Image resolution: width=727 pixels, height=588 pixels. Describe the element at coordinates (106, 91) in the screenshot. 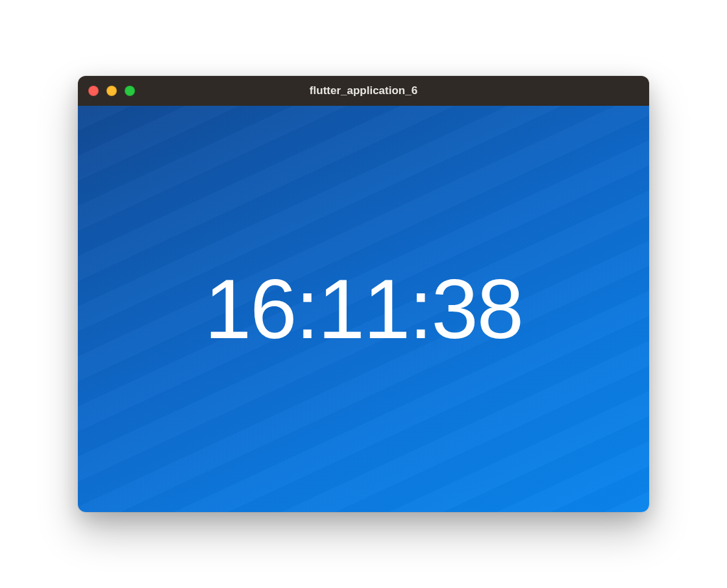

I see `traffic-lights` at that location.